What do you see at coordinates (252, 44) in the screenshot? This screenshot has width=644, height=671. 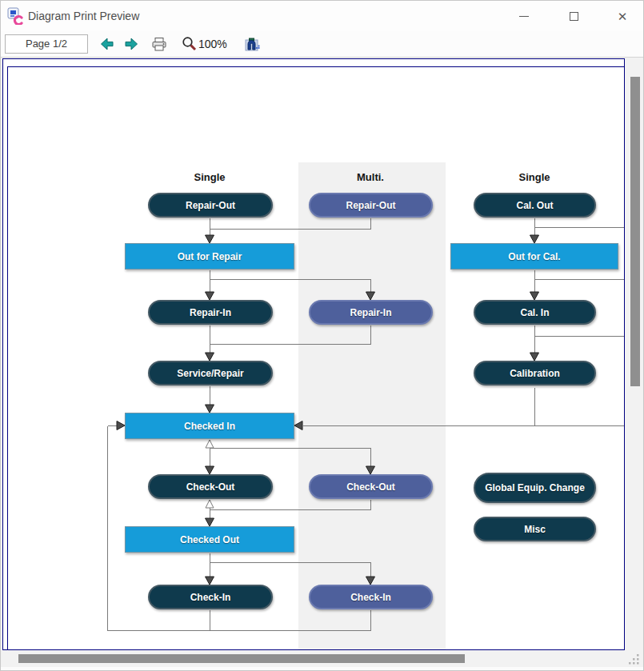 I see `exit-preview-button` at bounding box center [252, 44].